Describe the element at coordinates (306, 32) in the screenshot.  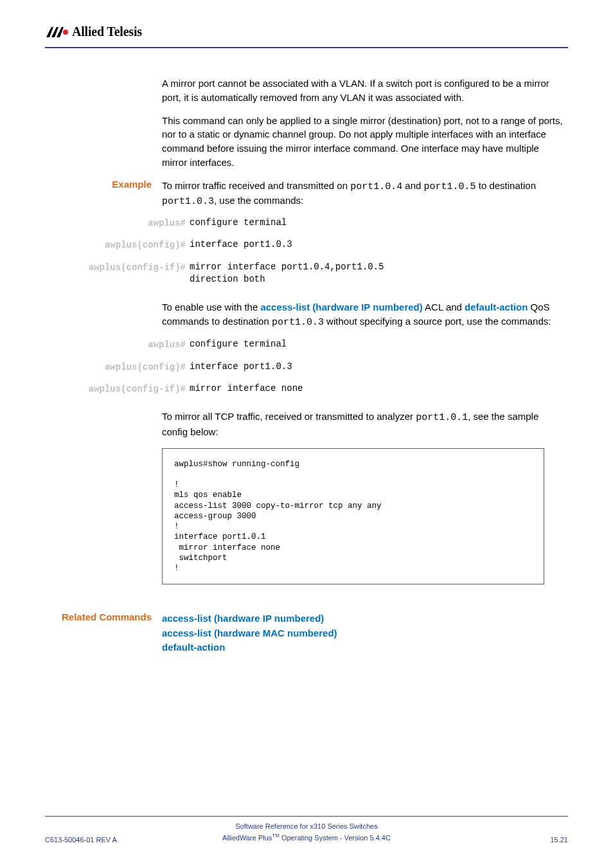
I see `header-logo: Allied Telesis` at that location.